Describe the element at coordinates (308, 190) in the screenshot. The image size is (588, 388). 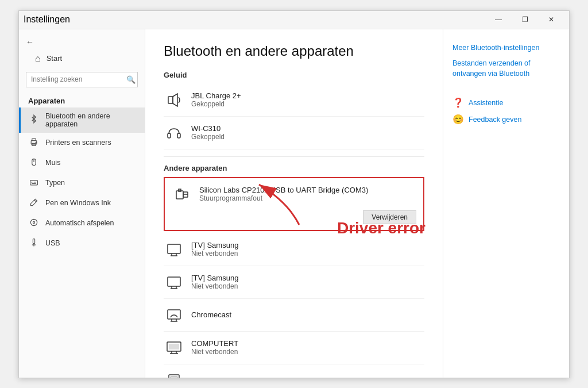
I see `silicon-labs-name: Silicon Labs CP210x USB to UART Bridge (…` at that location.